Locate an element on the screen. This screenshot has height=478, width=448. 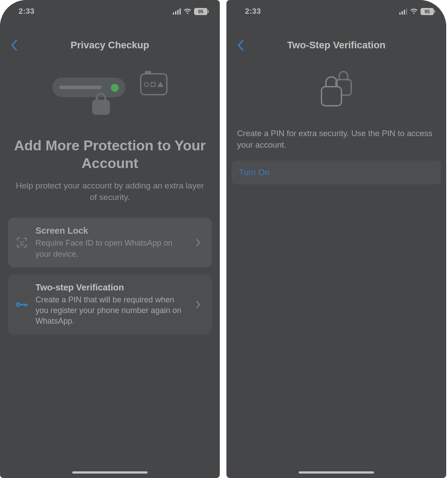
page-headline: Add More Protection to Your Account is located at coordinates (110, 154).